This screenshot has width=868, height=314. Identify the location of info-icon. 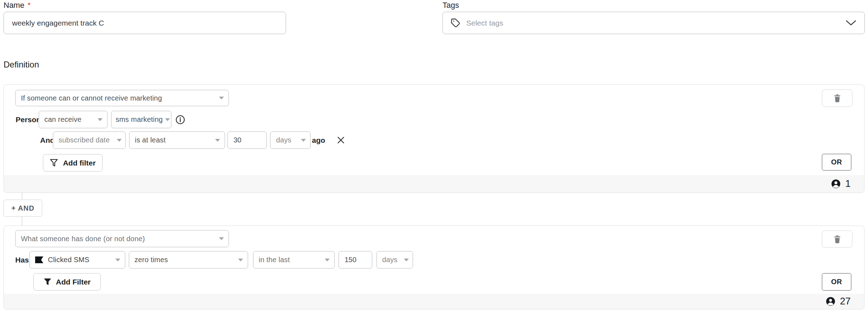
(180, 120).